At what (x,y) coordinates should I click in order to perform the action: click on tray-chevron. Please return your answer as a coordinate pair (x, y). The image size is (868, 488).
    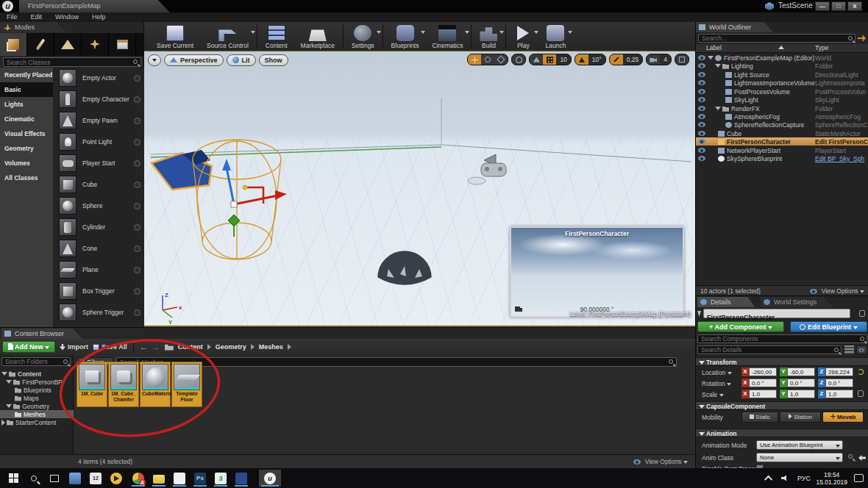
    Looking at the image, I should click on (769, 478).